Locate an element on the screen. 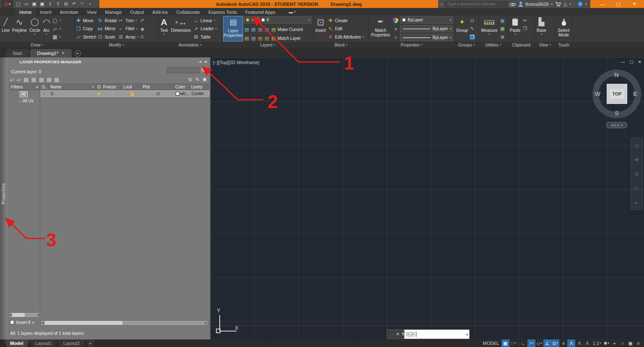 This screenshot has height=347, width=644. new-drawing-button: + is located at coordinates (78, 54).